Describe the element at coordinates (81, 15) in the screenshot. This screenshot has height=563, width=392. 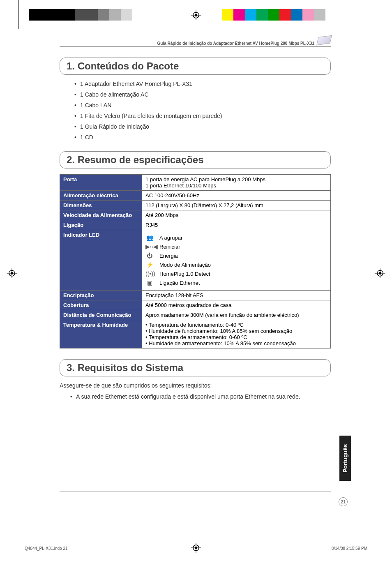
I see `printer-colorbar-left` at that location.